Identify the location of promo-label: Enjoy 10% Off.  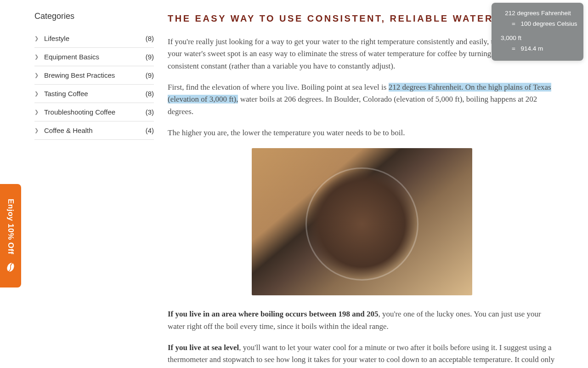
(11, 226).